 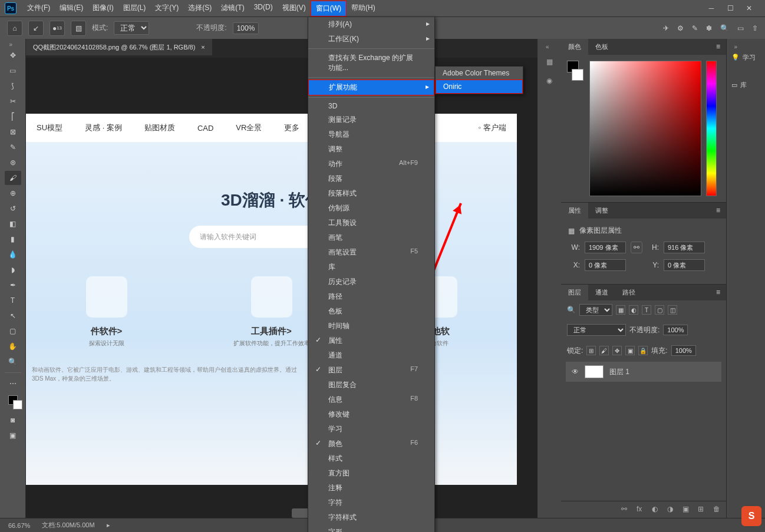 What do you see at coordinates (200, 8) in the screenshot?
I see `menu-5: 选择(S)` at bounding box center [200, 8].